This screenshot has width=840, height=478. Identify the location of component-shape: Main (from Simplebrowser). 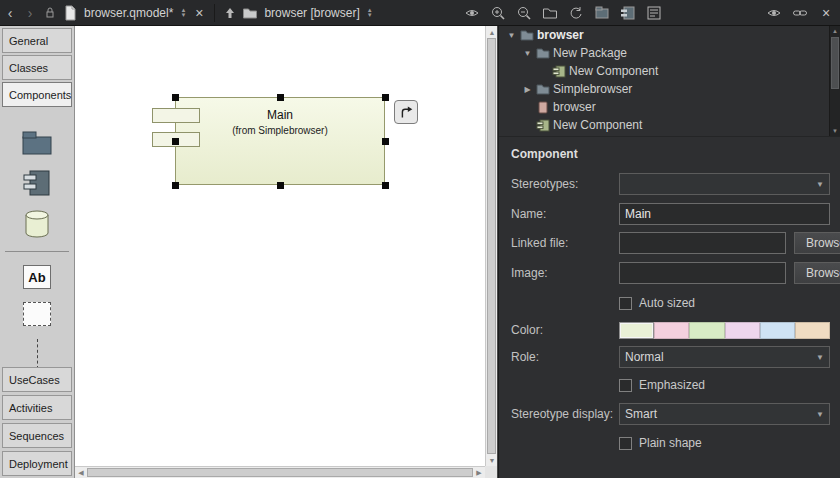
(280, 141).